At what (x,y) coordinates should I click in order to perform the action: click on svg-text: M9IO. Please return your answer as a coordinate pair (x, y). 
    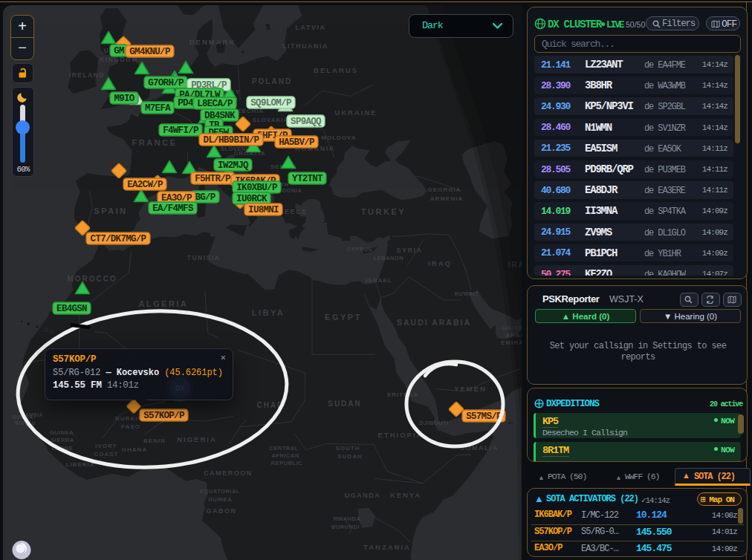
    Looking at the image, I should click on (124, 99).